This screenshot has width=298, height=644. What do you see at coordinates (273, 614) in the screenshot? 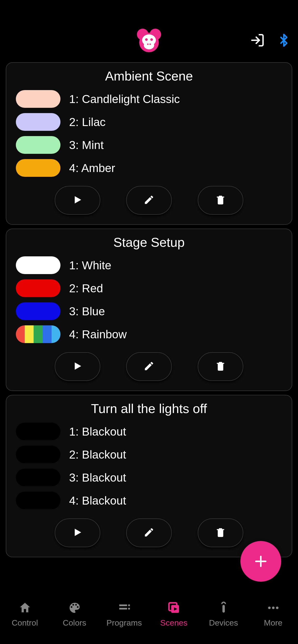
I see `nav-item-more: More` at bounding box center [273, 614].